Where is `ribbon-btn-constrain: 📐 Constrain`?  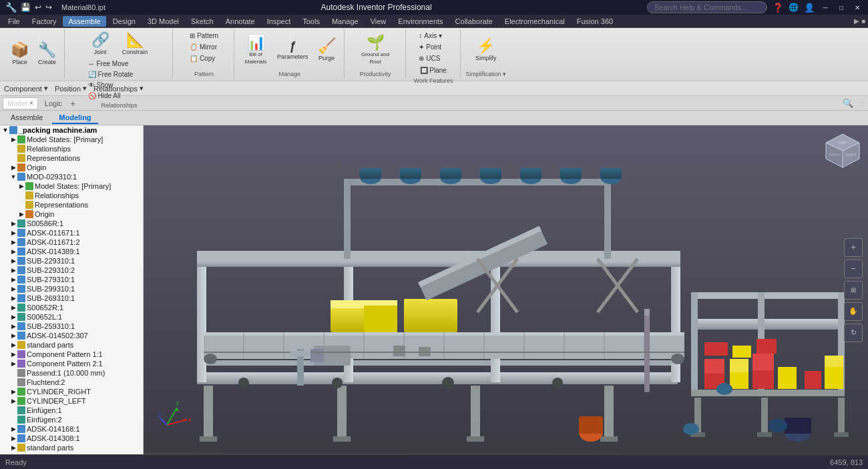
ribbon-btn-constrain: 📐 Constrain is located at coordinates (135, 44).